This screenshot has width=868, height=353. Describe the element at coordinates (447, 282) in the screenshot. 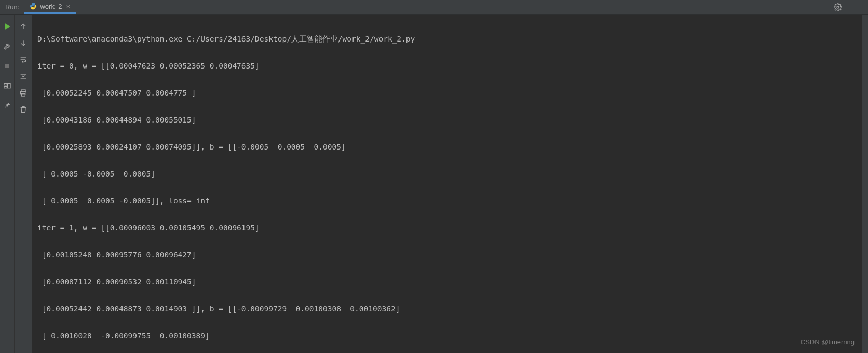

I see `console-line: [0.00087112 0.00090532 0.00110945]` at that location.